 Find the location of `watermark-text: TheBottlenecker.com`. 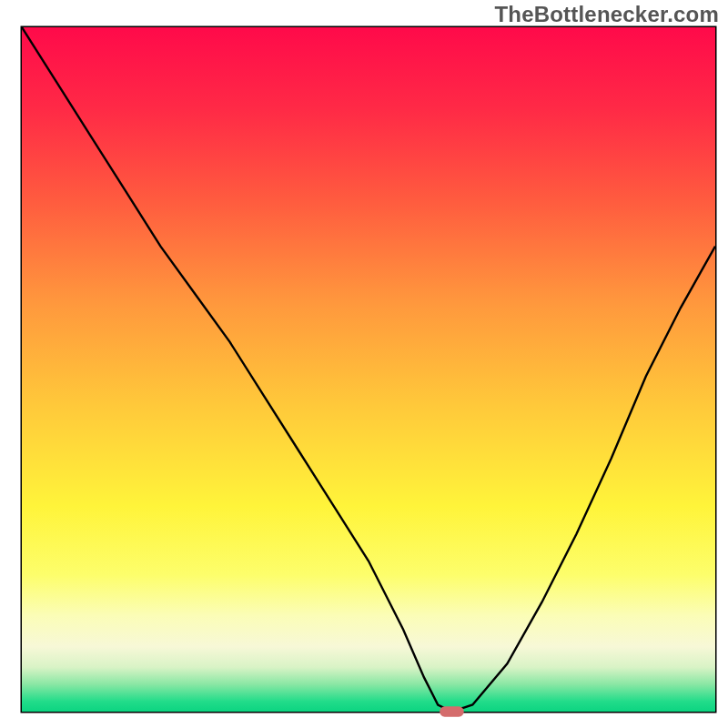

watermark-text: TheBottlenecker.com is located at coordinates (606, 15).